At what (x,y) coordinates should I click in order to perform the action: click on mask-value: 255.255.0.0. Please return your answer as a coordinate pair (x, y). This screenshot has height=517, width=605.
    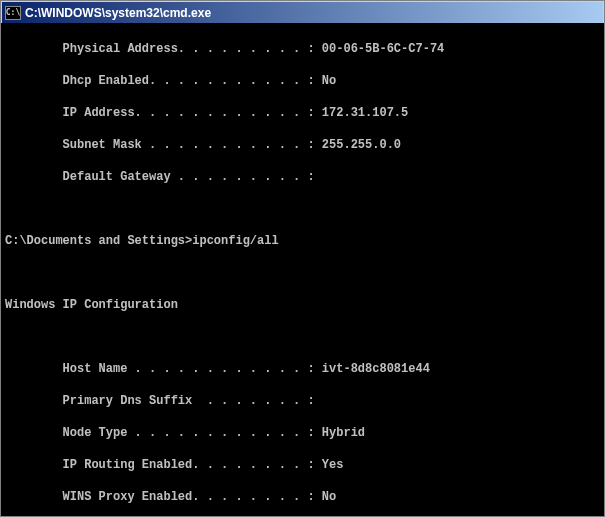
    Looking at the image, I should click on (362, 145).